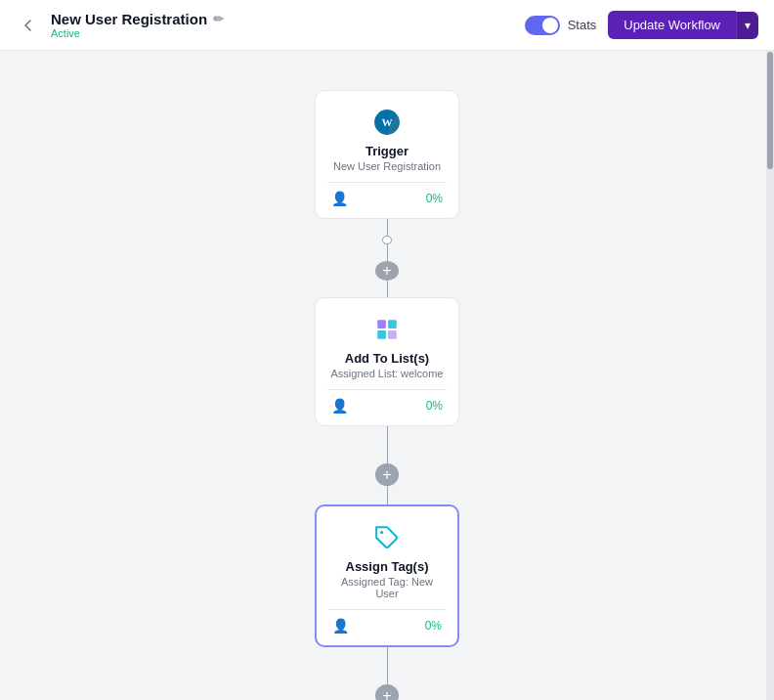  Describe the element at coordinates (387, 436) in the screenshot. I see `connector-line-2a` at that location.